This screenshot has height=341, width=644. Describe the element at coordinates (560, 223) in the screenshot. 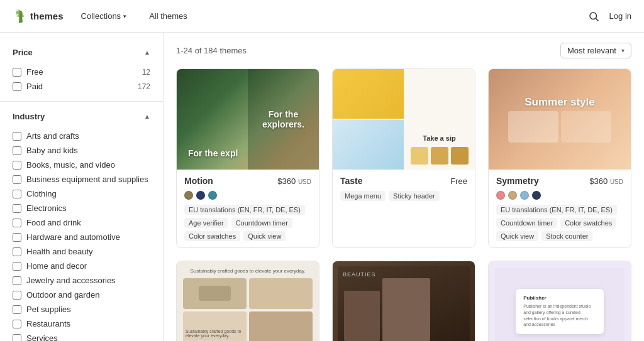

I see `symmetry-tags: EU translations (EN, FR, IT, DE, ES) Cou…` at that location.